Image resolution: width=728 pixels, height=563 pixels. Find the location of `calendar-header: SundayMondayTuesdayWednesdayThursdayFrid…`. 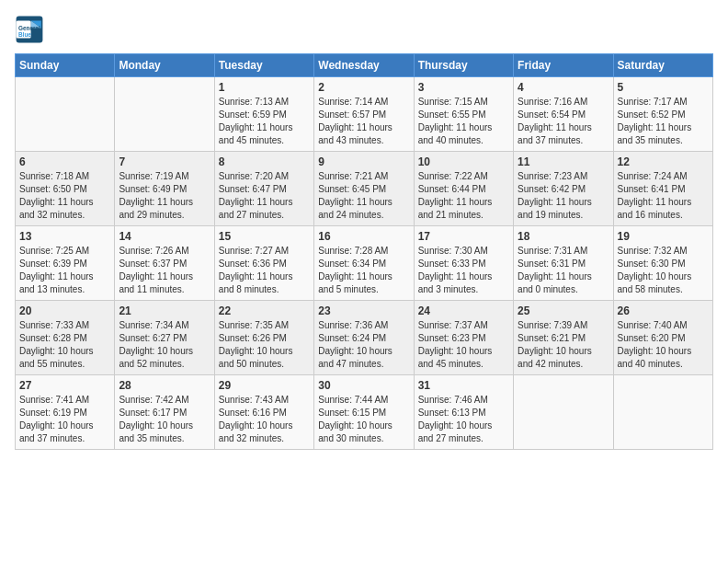

calendar-header: SundayMondayTuesdayWednesdayThursdayFrid… is located at coordinates (364, 66).